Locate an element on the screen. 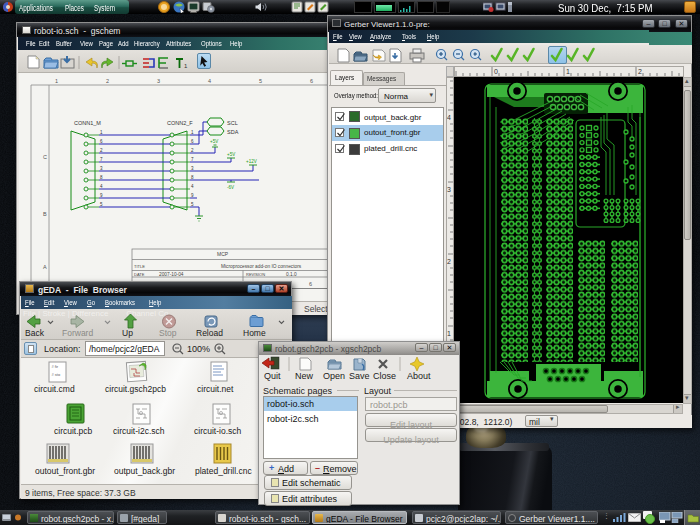 The width and height of the screenshot is (700, 525). svg-text: -6V is located at coordinates (230, 188).